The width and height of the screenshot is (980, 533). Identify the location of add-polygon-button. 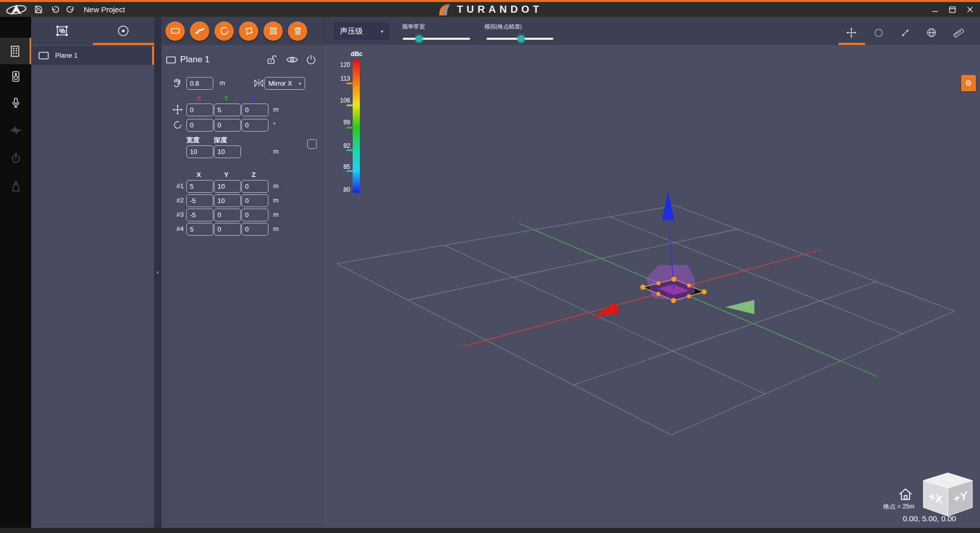
(249, 31).